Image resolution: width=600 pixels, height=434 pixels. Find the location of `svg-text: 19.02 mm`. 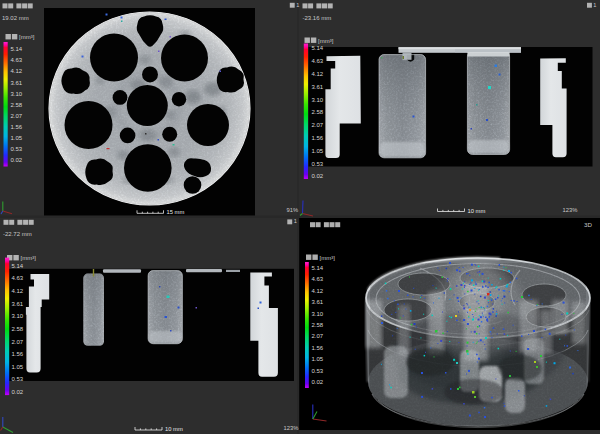

svg-text: 19.02 mm is located at coordinates (16, 18).